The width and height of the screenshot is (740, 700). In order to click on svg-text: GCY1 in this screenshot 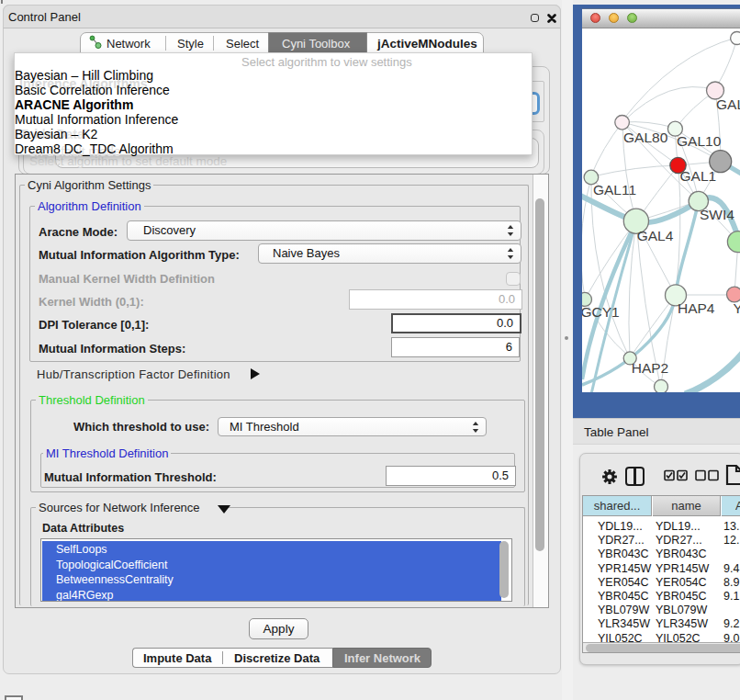, I will do `click(600, 312)`.